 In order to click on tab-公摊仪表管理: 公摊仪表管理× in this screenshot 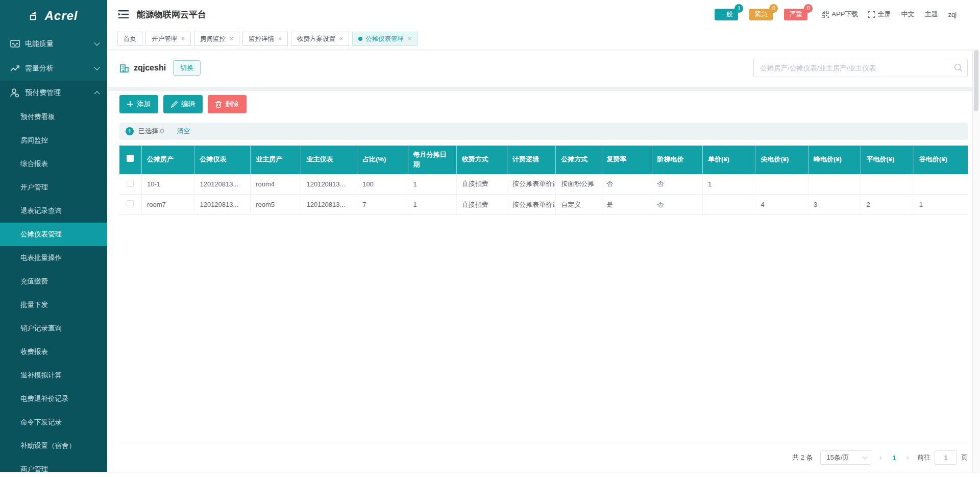, I will do `click(385, 39)`.